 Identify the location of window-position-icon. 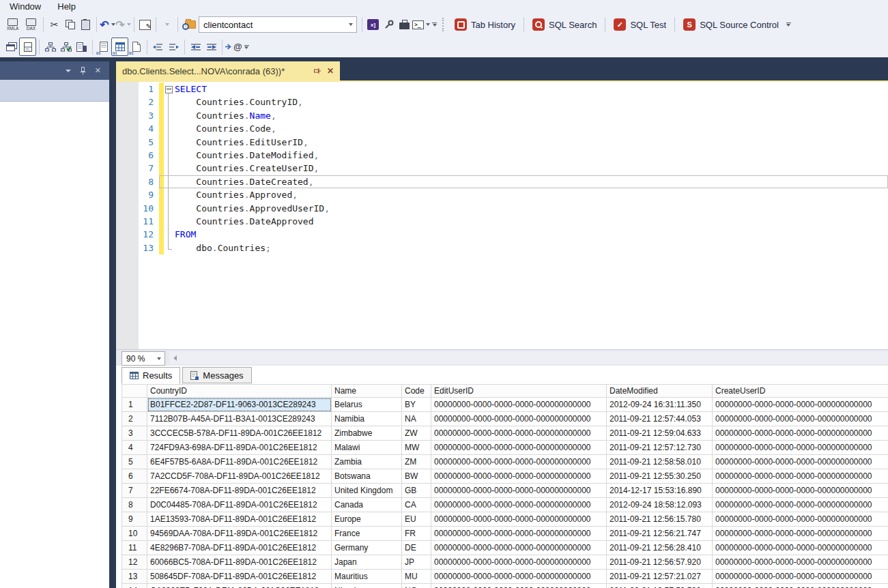
(68, 71).